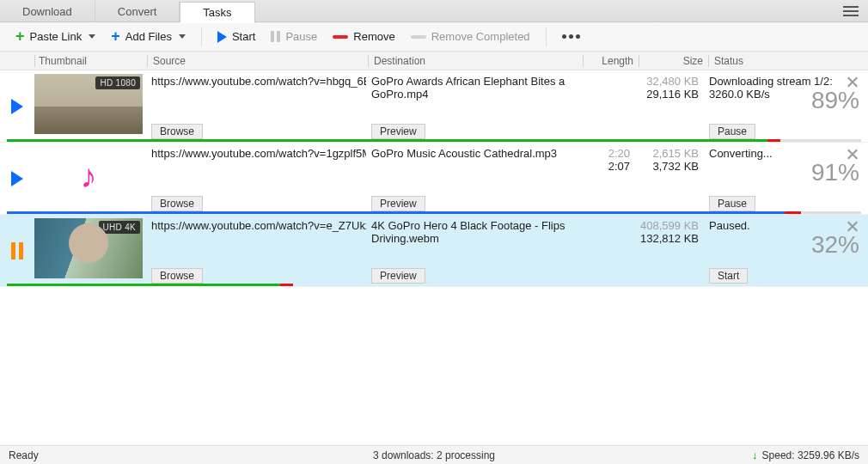 Image resolution: width=868 pixels, height=464 pixels. I want to click on status-line1: Downloading stream 1/2:, so click(775, 81).